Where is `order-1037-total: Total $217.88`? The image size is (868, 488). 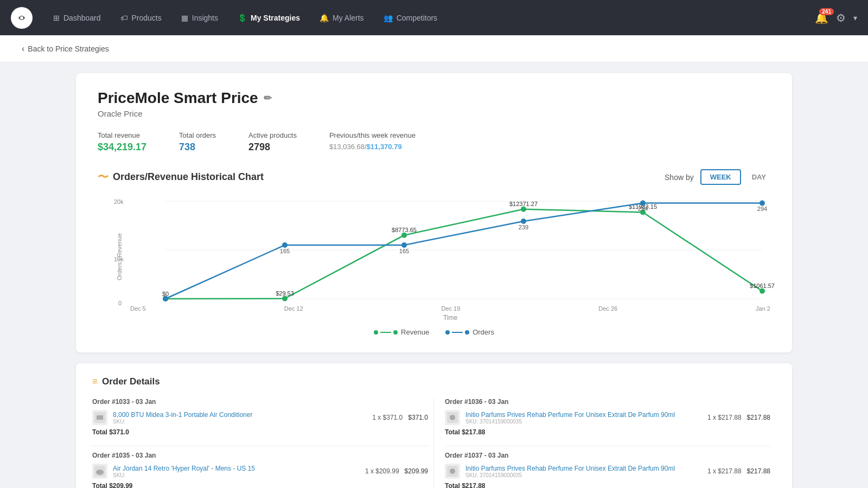 order-1037-total: Total $217.88 is located at coordinates (608, 485).